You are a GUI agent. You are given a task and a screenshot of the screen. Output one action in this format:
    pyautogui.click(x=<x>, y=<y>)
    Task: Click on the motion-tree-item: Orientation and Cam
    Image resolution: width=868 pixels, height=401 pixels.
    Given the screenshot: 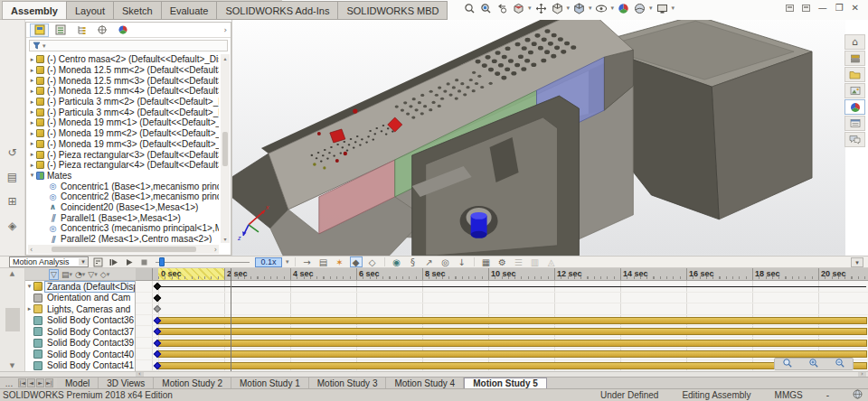 What is the action you would take?
    pyautogui.click(x=80, y=298)
    